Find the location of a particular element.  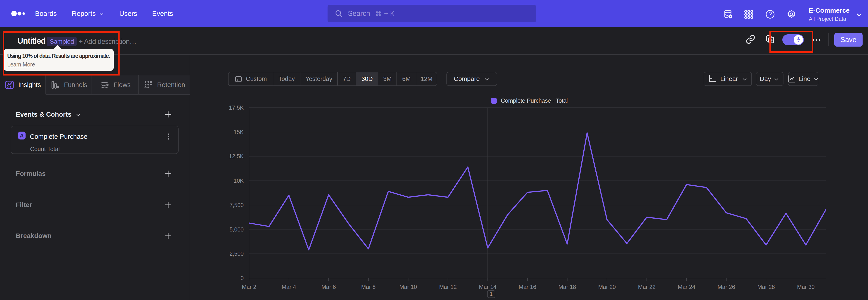

tab-label: Funnels is located at coordinates (75, 85).